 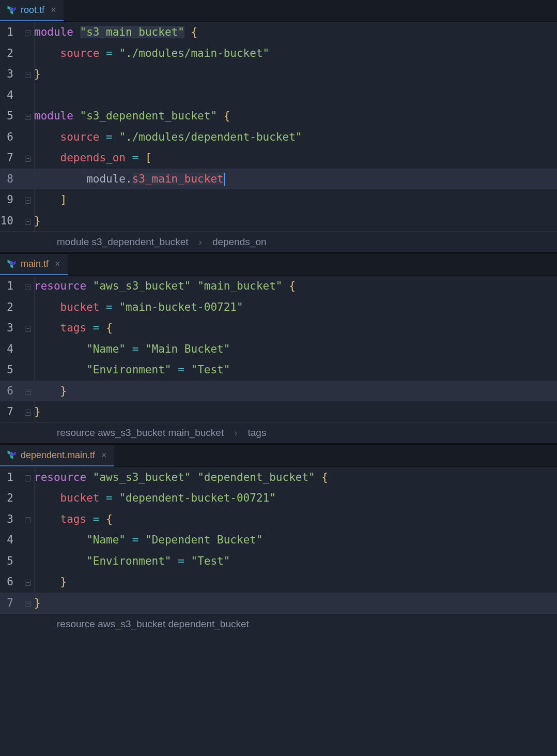 What do you see at coordinates (278, 179) in the screenshot?
I see `code-line: 8 module.s3_main_bucket` at bounding box center [278, 179].